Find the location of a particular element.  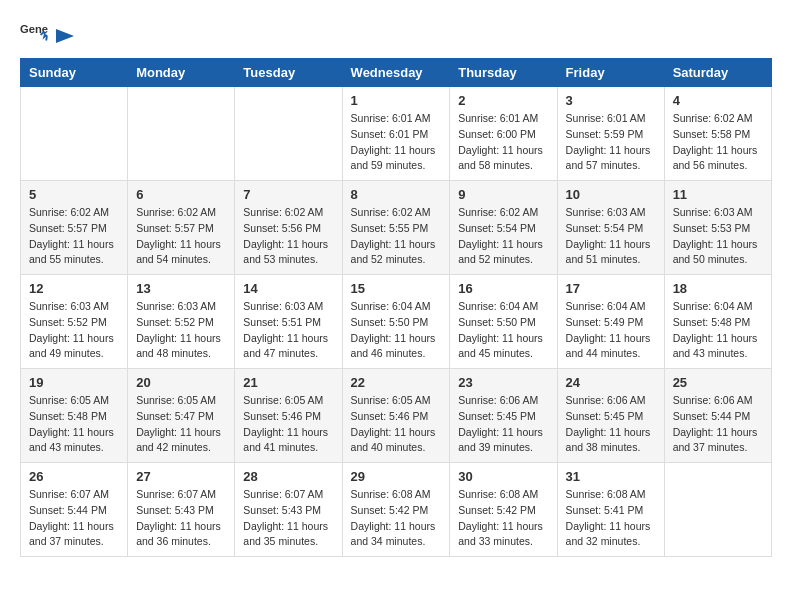

day-info: Sunrise: 6:03 AM Sunset: 5:53 PM Dayligh… is located at coordinates (718, 236).